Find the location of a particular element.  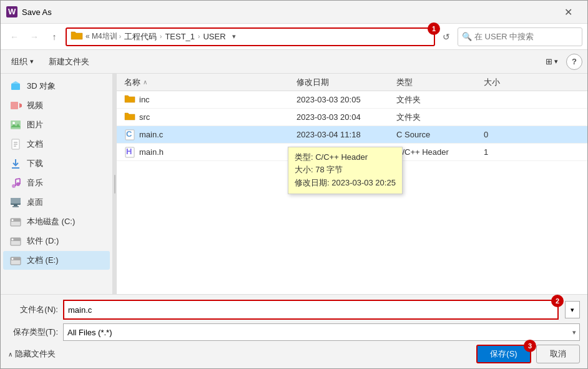

cancel-label: 取消 is located at coordinates (558, 354).